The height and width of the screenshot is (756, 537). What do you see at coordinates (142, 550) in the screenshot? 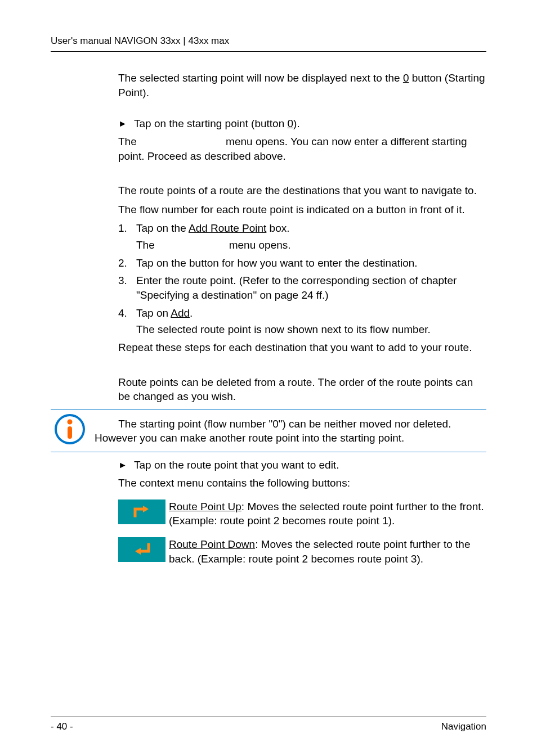
I see `route-point-down-icon` at bounding box center [142, 550].